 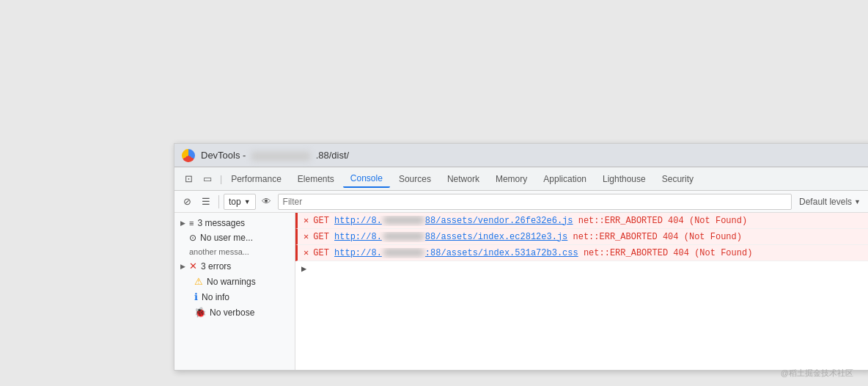 What do you see at coordinates (668, 253) in the screenshot?
I see `error-text-3: net::ERR_ABORTED 404 (Not Found)` at bounding box center [668, 253].